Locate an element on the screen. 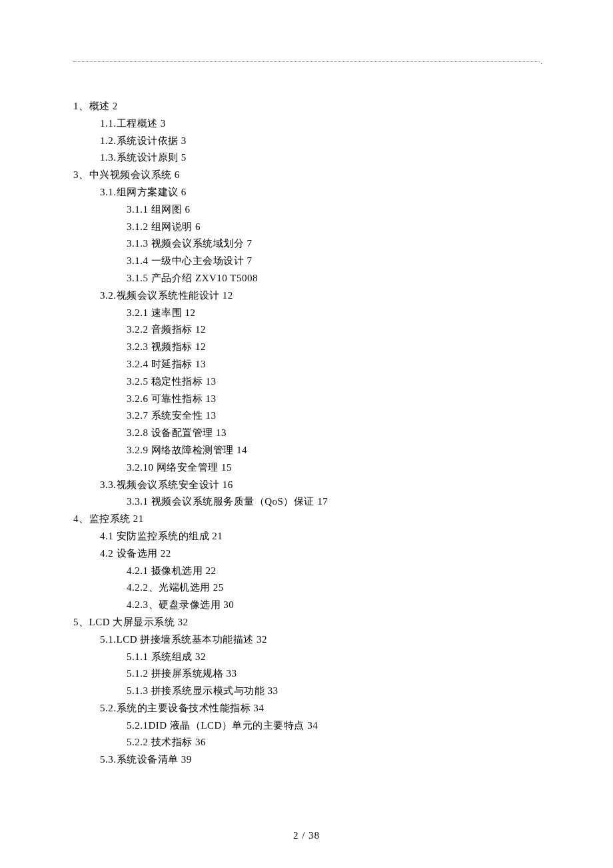 The height and width of the screenshot is (868, 613). toc-entry: 3.2.1 速率围 12 is located at coordinates (306, 313).